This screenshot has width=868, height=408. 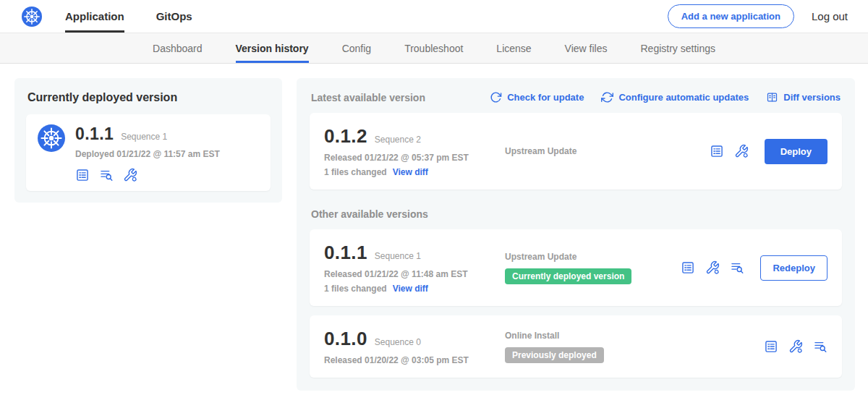 I want to click on deployed-sequence-label: Sequence 1, so click(x=144, y=137).